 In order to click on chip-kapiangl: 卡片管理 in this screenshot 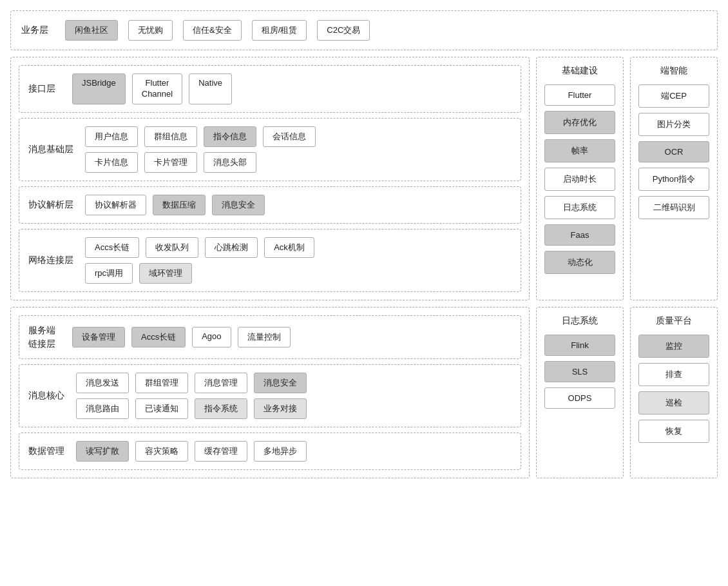, I will do `click(171, 162)`.